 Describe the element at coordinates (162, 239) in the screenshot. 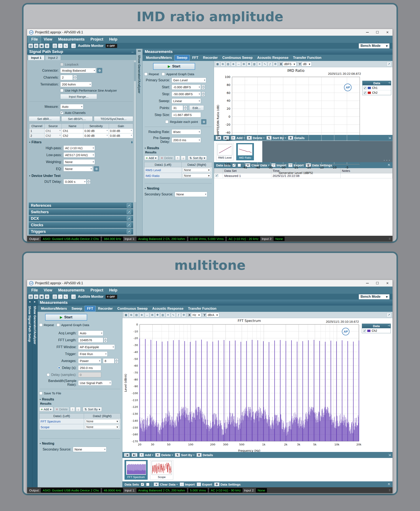

I see `input1-connector-chip: Analog Balanced 2 Ch, 200 kohm` at that location.